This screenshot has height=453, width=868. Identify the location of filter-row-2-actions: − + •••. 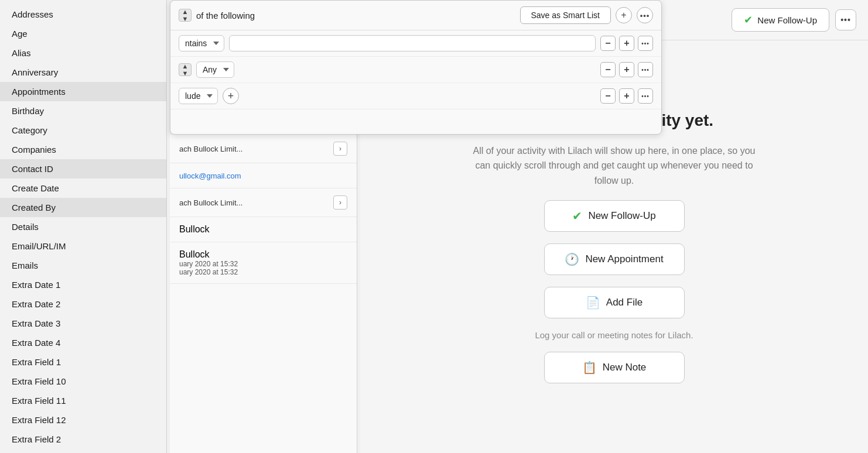
(627, 70).